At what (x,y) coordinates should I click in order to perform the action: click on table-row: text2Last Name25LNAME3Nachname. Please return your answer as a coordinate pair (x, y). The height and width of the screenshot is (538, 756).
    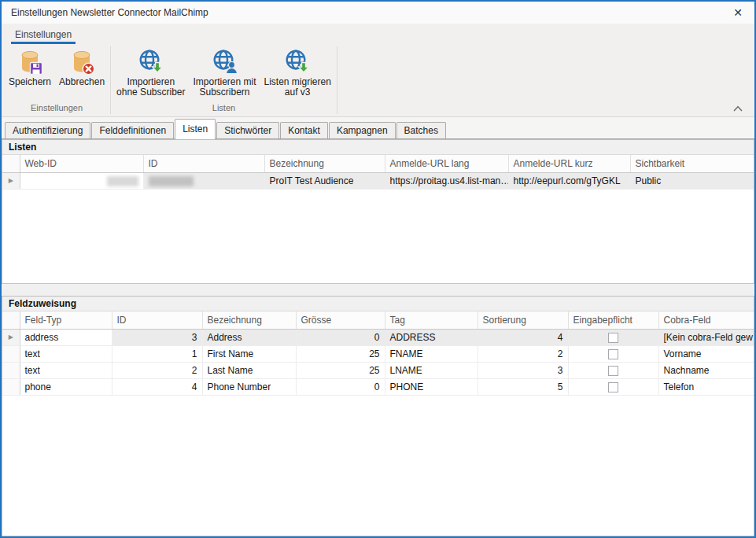
    Looking at the image, I should click on (378, 370).